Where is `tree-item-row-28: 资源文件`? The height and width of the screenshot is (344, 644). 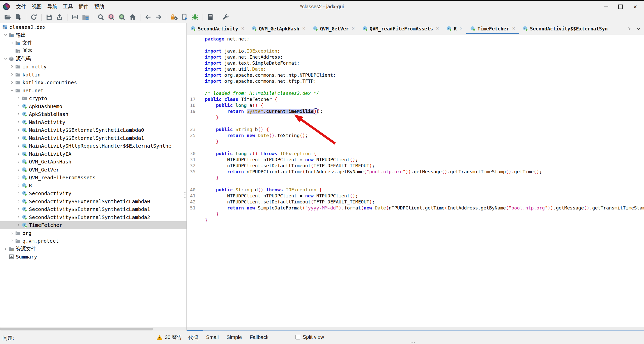
tree-item-row-28: 资源文件 is located at coordinates (93, 249).